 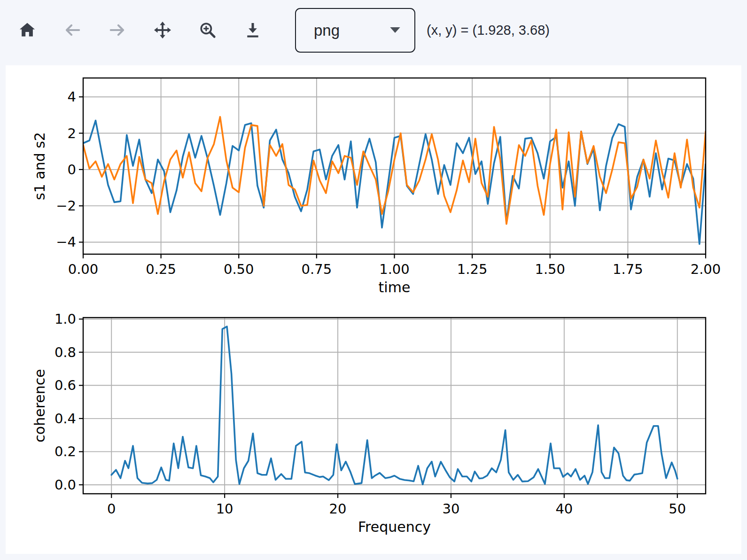 I want to click on move-icon, so click(x=163, y=30).